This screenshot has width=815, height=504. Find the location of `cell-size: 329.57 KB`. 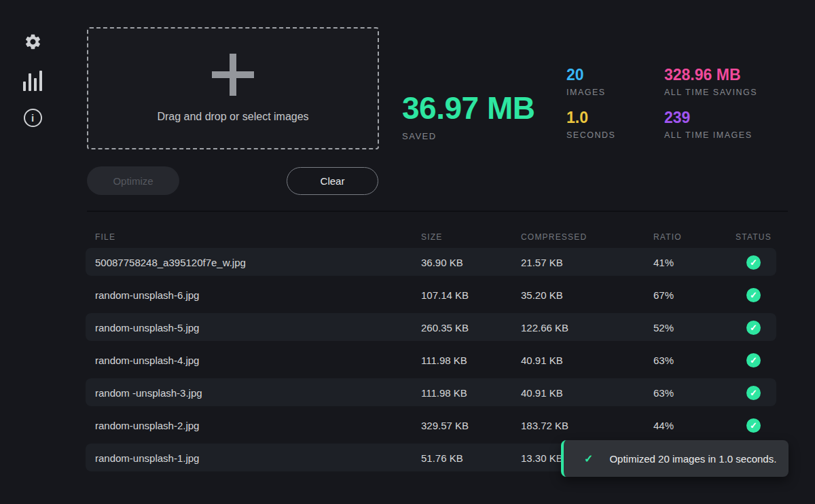

cell-size: 329.57 KB is located at coordinates (471, 425).